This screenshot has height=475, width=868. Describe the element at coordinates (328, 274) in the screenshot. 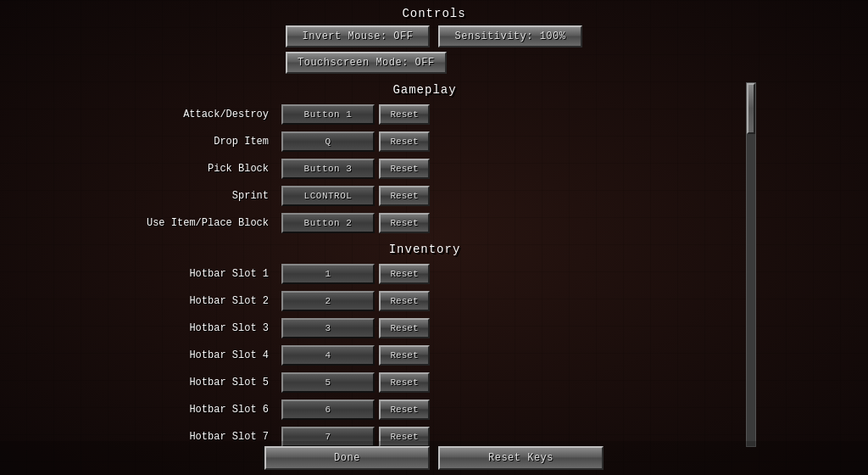

I see `binding-key-slot1: 1` at that location.